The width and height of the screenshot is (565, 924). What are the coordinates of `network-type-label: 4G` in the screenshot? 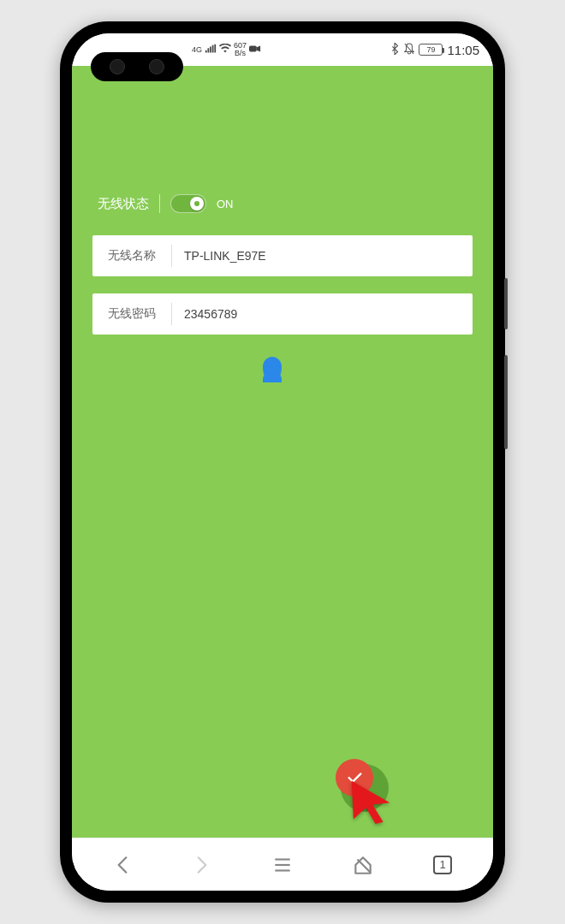 It's located at (197, 50).